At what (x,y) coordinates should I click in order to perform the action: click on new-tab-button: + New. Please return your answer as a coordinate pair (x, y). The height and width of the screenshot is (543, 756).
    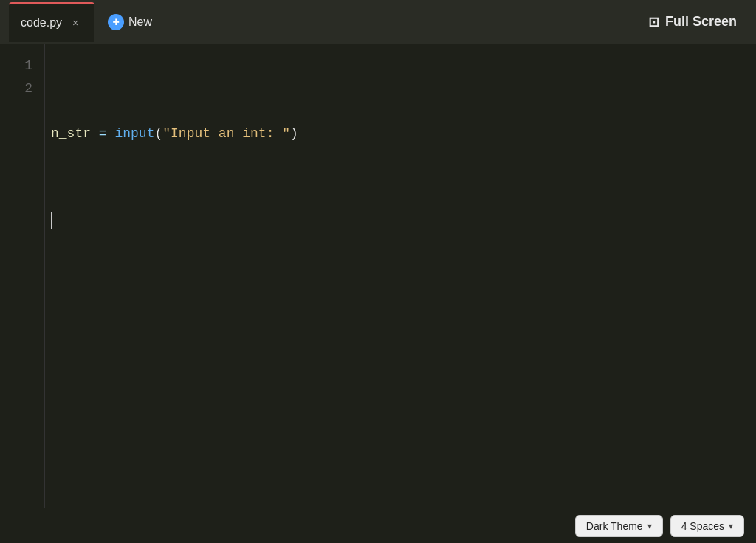
    Looking at the image, I should click on (130, 22).